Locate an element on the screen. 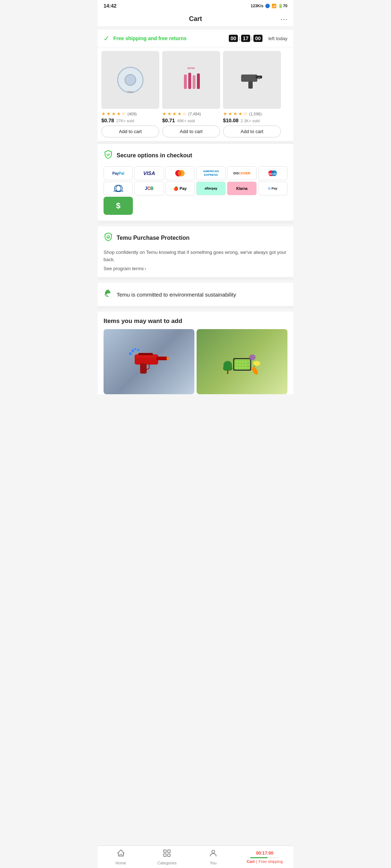  product-image-1: Tape is located at coordinates (130, 80).